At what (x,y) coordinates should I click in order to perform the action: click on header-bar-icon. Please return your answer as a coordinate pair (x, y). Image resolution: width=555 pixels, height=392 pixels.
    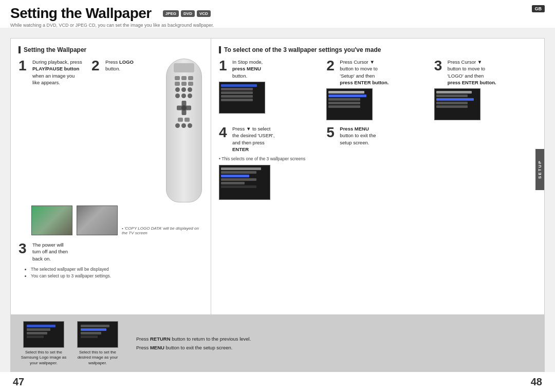
    Looking at the image, I should click on (20, 50).